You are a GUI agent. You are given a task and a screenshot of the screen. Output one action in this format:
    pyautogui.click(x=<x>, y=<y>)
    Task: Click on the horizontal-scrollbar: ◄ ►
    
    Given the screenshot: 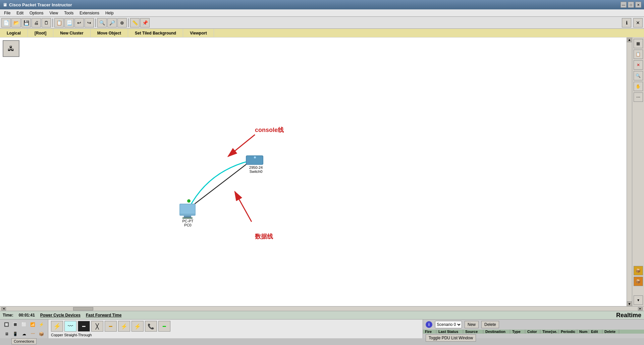 What is the action you would take?
    pyautogui.click(x=322, y=308)
    